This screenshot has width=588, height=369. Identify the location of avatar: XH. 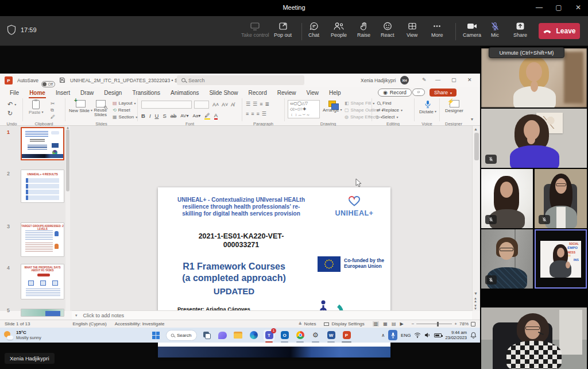
(404, 80).